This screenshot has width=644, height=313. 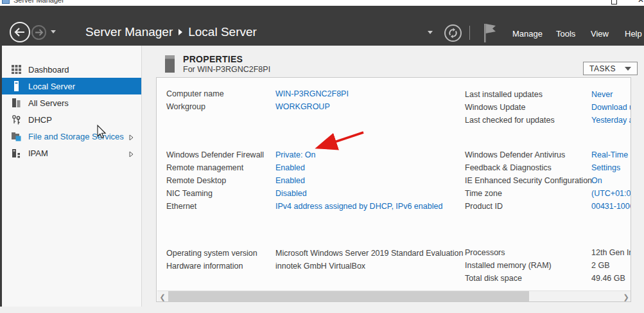 What do you see at coordinates (315, 206) in the screenshot?
I see `property-row: Ethernet IPv4 address assigned by DHCP, …` at bounding box center [315, 206].